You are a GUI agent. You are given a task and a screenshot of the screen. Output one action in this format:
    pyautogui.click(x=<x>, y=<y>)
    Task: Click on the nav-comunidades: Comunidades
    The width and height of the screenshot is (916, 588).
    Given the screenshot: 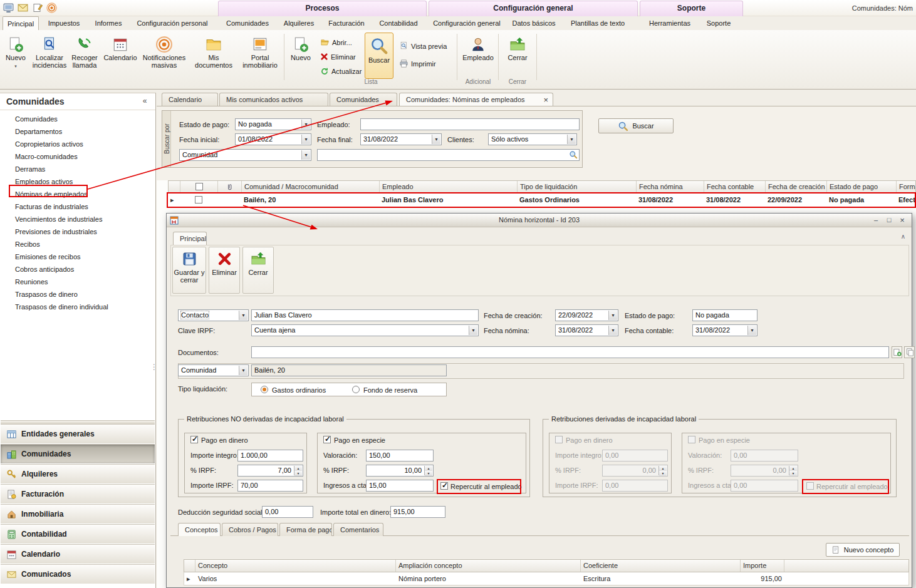 What is the action you would take?
    pyautogui.click(x=78, y=453)
    